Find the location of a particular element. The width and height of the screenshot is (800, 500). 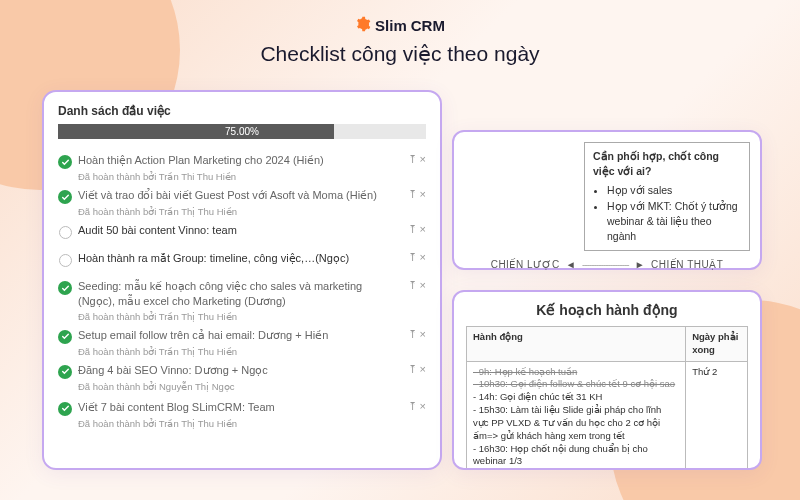

plan-line: - 14h: Gọi điện chúc tết 31 KH is located at coordinates (576, 398).